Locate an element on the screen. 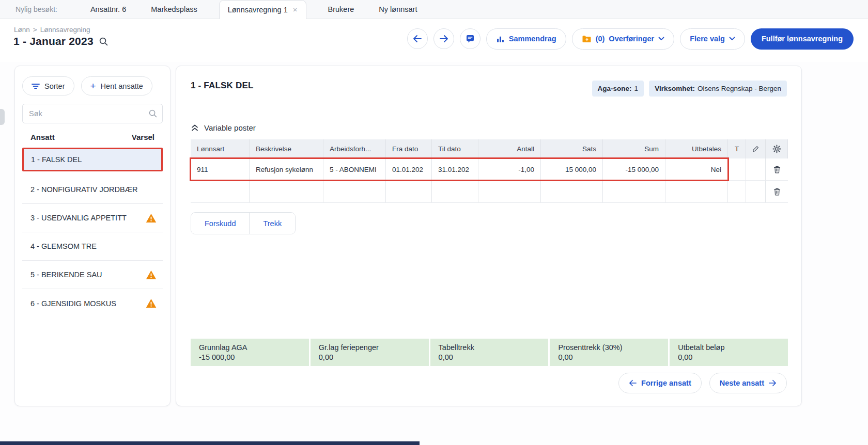  table-row: 911 Refusjon sykelønn 5 - ABONNEMI 01.01… is located at coordinates (489, 169).